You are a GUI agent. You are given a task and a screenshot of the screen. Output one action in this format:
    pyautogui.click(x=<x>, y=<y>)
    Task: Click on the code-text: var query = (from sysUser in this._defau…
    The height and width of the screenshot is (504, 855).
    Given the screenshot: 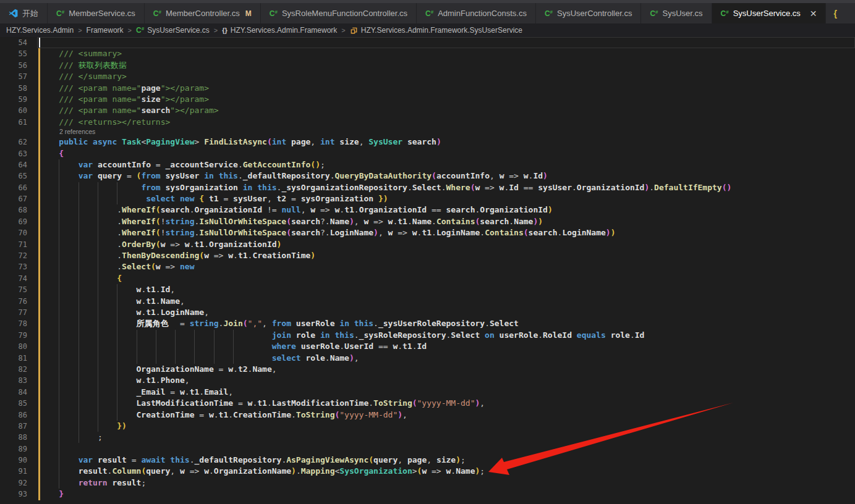 What is the action you would take?
    pyautogui.click(x=294, y=176)
    